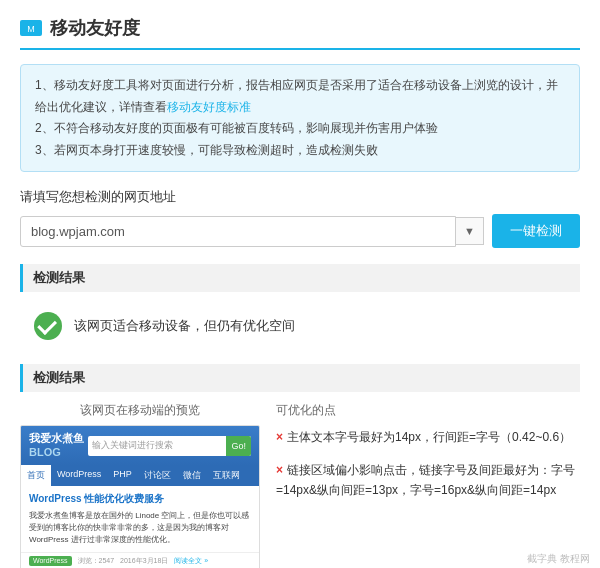 This screenshot has width=600, height=568. What do you see at coordinates (96, 561) in the screenshot?
I see `preview-meta1: 浏览：2547` at bounding box center [96, 561].